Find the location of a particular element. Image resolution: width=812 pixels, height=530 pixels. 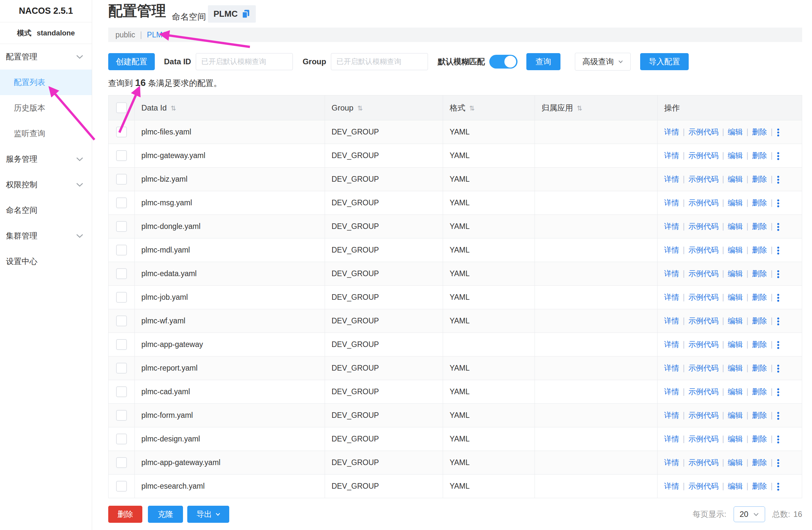

breadcrumb-namespace-public: public is located at coordinates (125, 35).